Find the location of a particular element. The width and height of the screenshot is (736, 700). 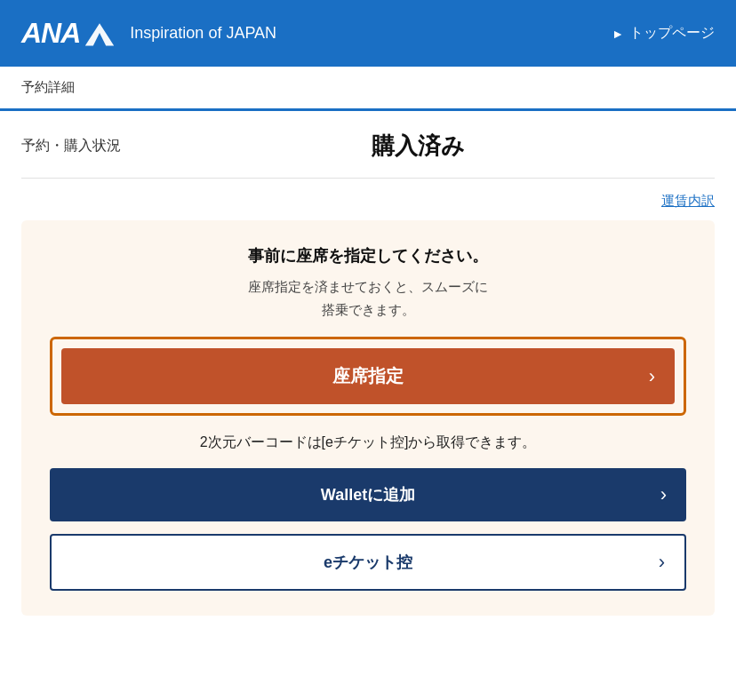

ana-wing-icon is located at coordinates (100, 34).